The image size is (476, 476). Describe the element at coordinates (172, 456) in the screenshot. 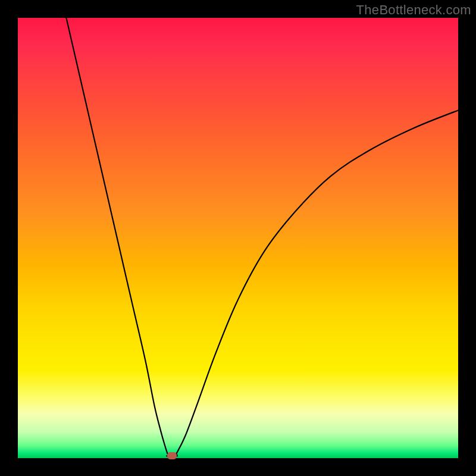

I see `minimum-marker` at that location.